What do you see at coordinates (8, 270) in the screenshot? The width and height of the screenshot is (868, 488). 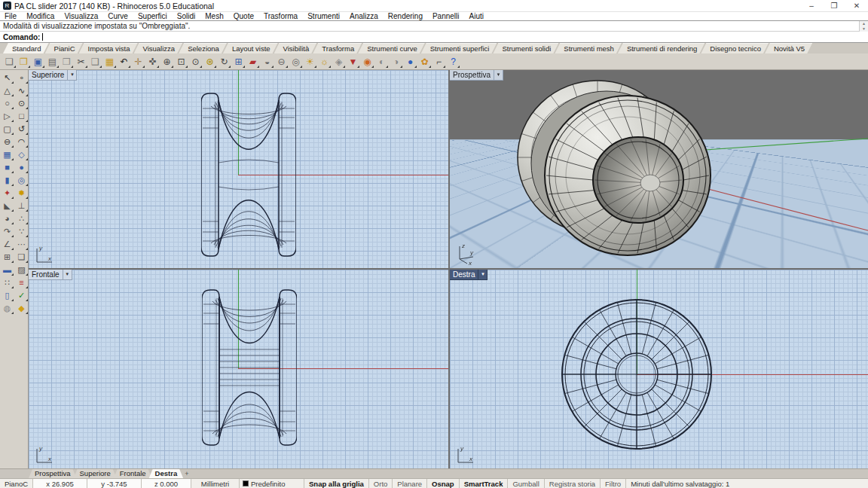 I see `extrude-tool: ▬` at bounding box center [8, 270].